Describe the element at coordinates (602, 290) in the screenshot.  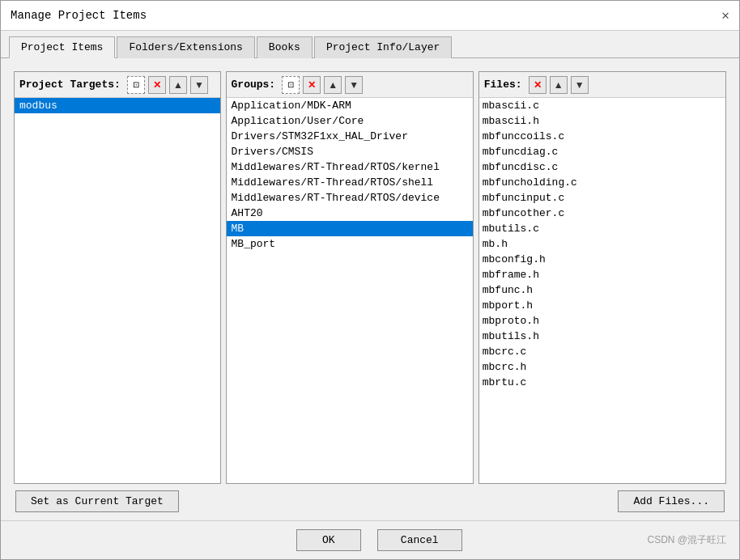
I see `file-item: mbfunc.h` at that location.